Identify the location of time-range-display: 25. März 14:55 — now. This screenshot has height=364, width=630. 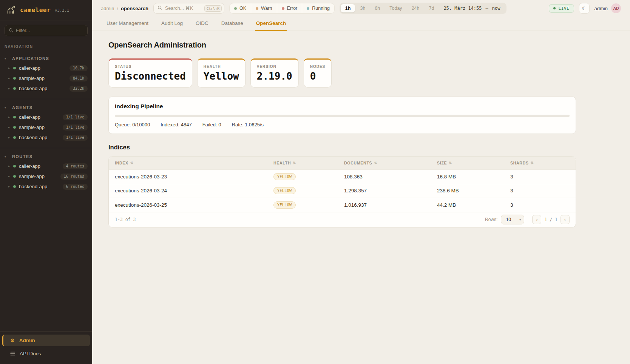
(472, 8).